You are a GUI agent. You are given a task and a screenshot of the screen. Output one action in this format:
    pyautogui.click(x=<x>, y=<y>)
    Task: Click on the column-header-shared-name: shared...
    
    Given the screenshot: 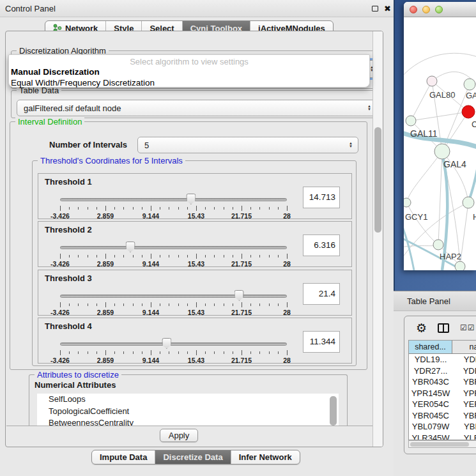 What is the action you would take?
    pyautogui.click(x=431, y=348)
    